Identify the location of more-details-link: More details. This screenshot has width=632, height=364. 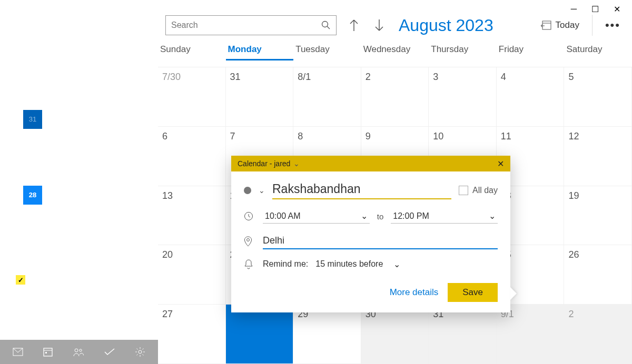
(414, 292).